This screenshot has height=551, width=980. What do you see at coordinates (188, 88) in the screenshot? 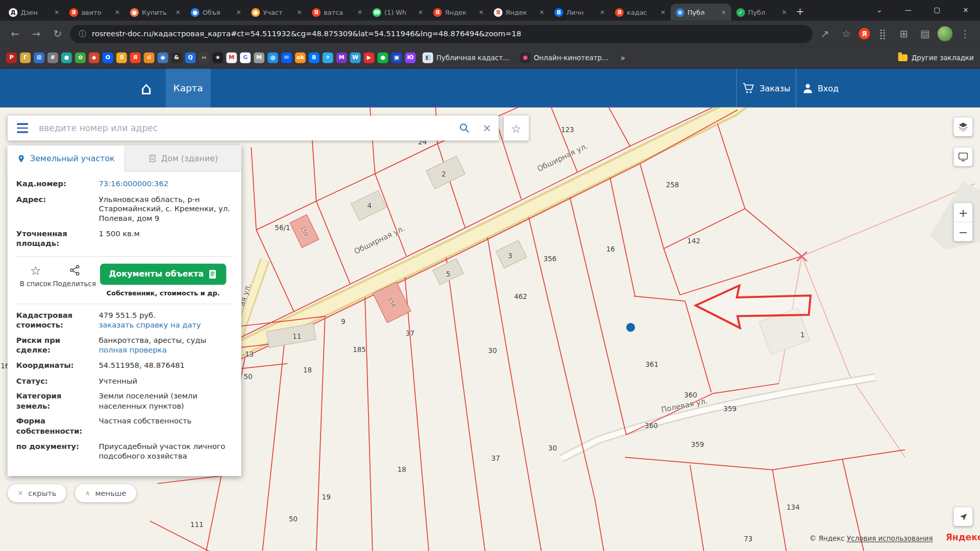
I see `tab-map: Карта` at bounding box center [188, 88].